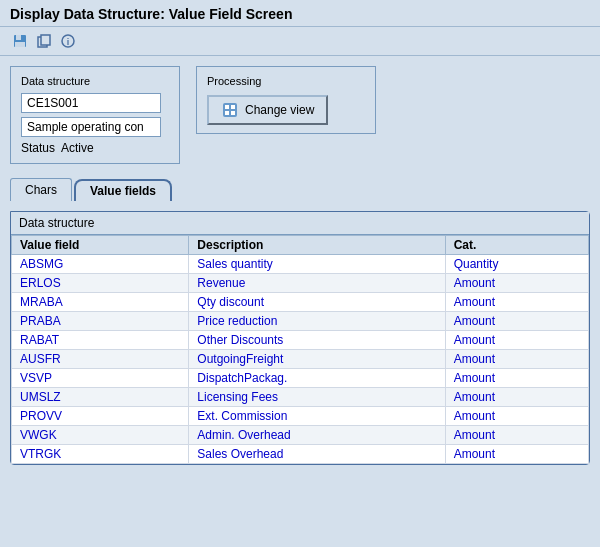 This screenshot has width=600, height=547. Describe the element at coordinates (317, 360) in the screenshot. I see `field-desc-cell: OutgoingFreight` at that location.